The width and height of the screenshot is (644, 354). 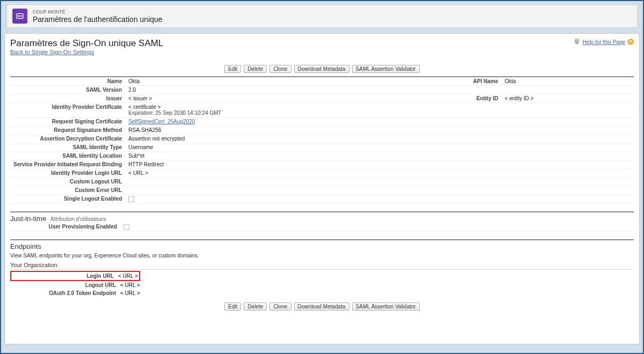 I want to click on jit-sub: Attribution d'utilisateurs, so click(x=78, y=219).